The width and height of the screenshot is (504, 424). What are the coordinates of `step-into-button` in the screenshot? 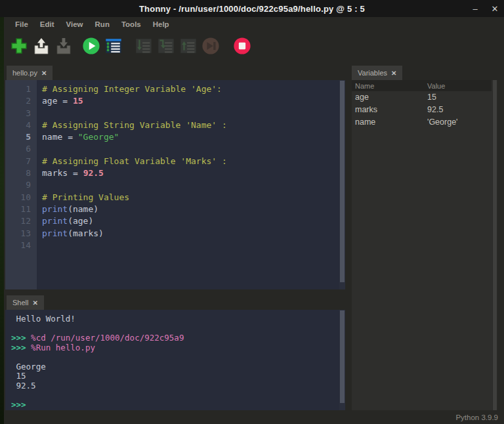 It's located at (166, 47).